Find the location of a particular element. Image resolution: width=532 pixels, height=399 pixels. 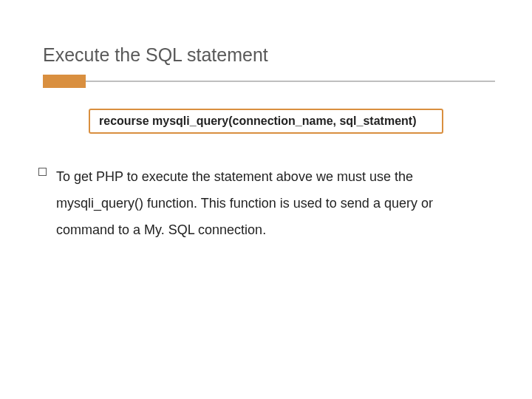

code-text: recourse mysqli_query(connection_name, s… is located at coordinates (257, 121).